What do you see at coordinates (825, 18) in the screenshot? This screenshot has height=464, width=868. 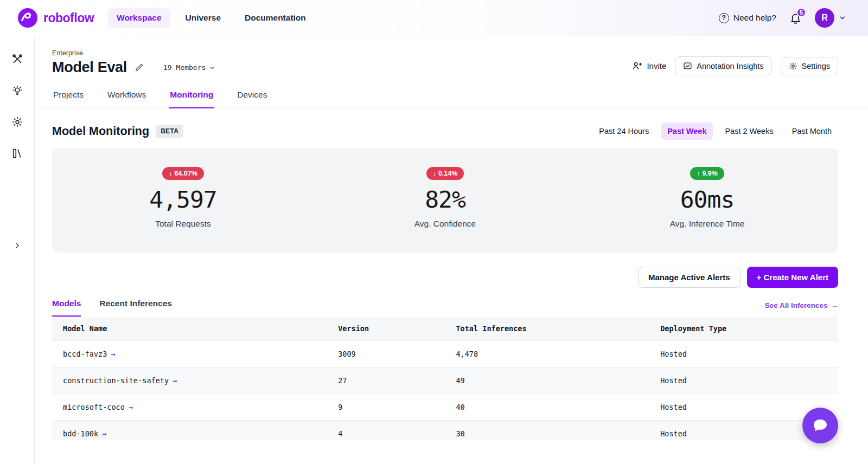 I see `avatar: R` at bounding box center [825, 18].